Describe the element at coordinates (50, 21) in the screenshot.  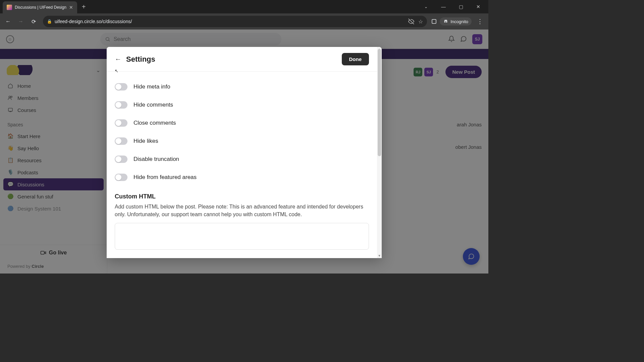
I see `lock-icon: 🔒` at that location.